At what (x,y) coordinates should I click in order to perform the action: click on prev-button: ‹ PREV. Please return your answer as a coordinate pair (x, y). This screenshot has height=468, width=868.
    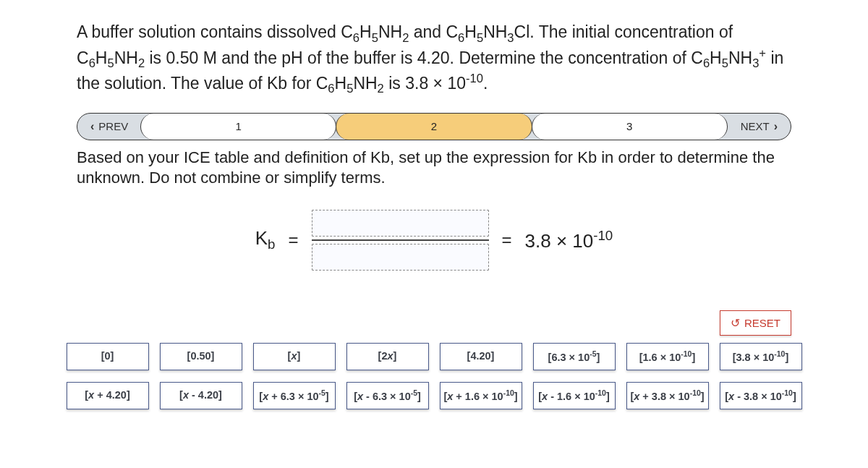
    Looking at the image, I should click on (109, 127).